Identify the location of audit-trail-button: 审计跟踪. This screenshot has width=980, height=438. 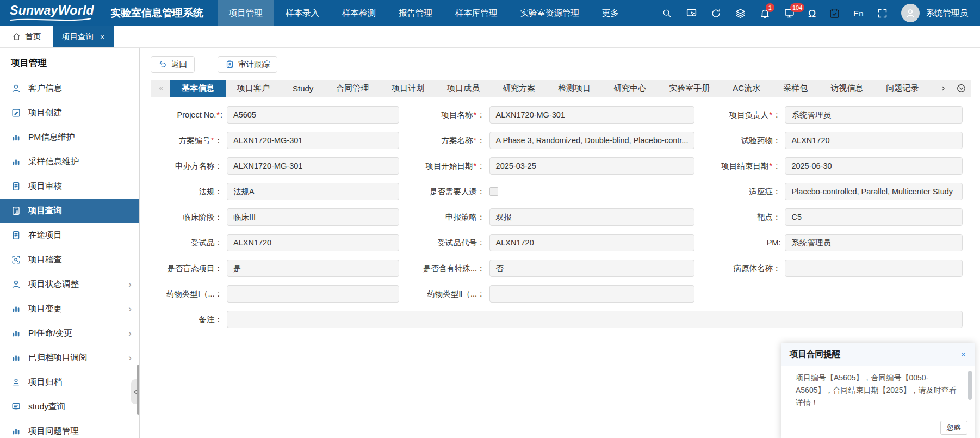
(247, 64).